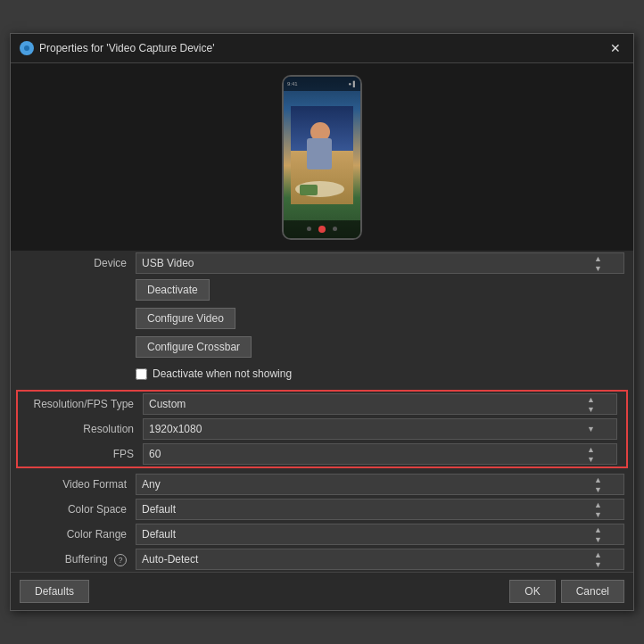  What do you see at coordinates (78, 509) in the screenshot?
I see `color-space-label: Color Space` at bounding box center [78, 509].